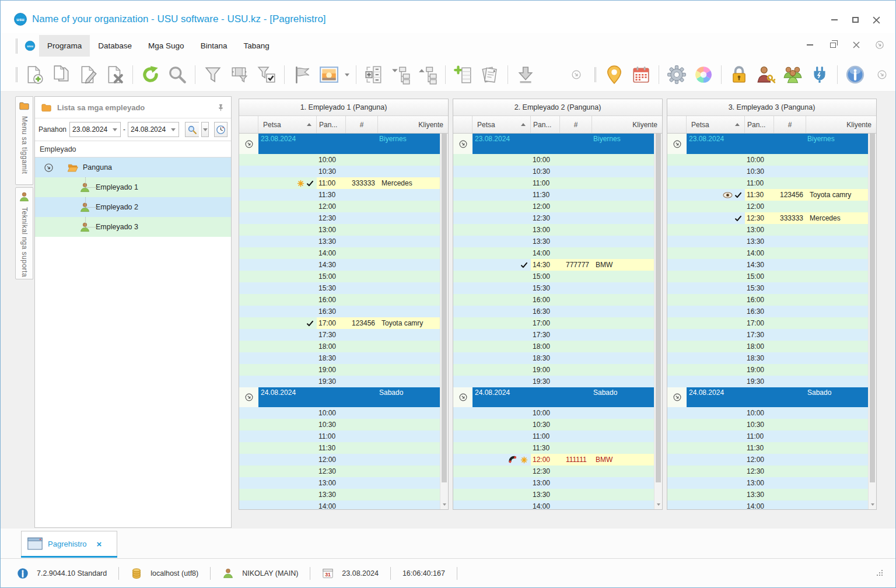 The image size is (896, 588). I want to click on collapse-tree-button, so click(401, 75).